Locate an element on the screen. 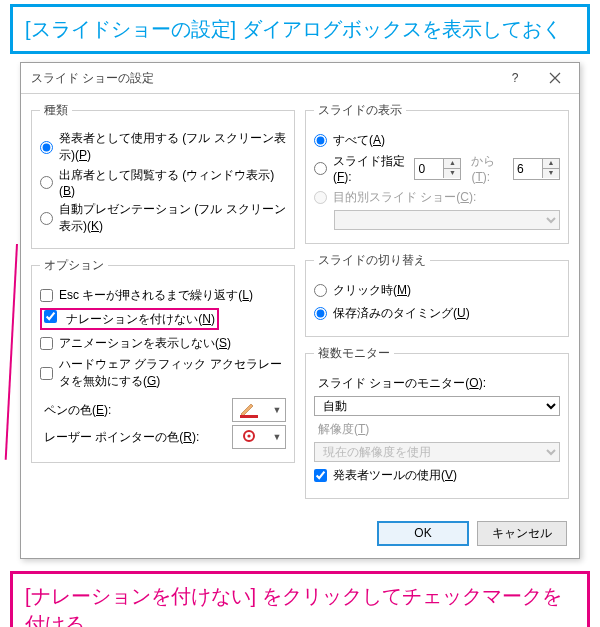 The width and height of the screenshot is (600, 627). radio-custom-show-label: 目的別スライド ショー(C): is located at coordinates (404, 198).